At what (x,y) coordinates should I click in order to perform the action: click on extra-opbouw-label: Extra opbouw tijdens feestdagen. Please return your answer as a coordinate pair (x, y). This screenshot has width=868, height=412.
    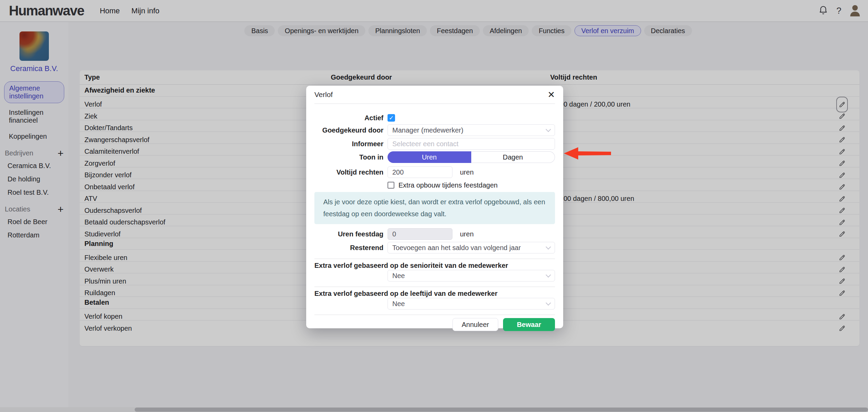
    Looking at the image, I should click on (448, 185).